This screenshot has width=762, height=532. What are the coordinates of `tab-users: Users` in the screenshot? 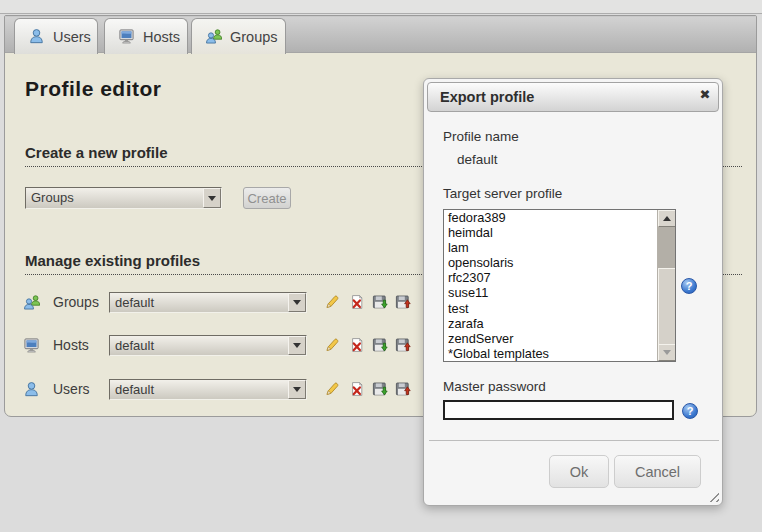 It's located at (56, 36).